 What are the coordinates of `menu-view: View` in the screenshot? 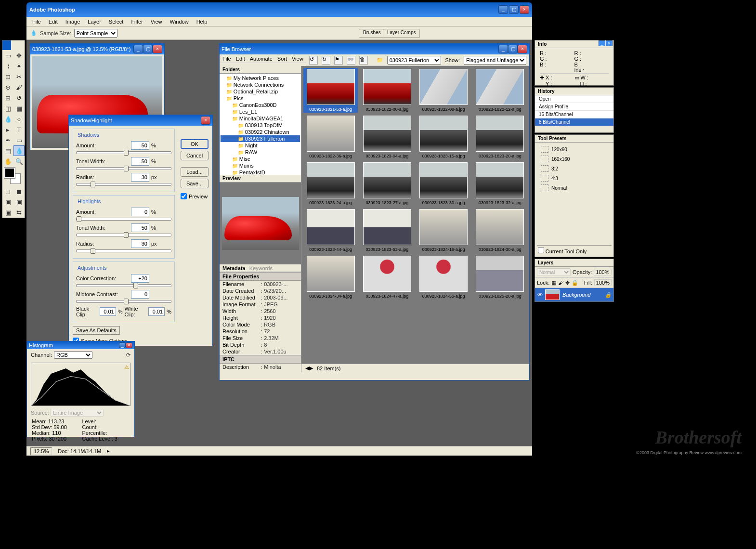 It's located at (156, 22).